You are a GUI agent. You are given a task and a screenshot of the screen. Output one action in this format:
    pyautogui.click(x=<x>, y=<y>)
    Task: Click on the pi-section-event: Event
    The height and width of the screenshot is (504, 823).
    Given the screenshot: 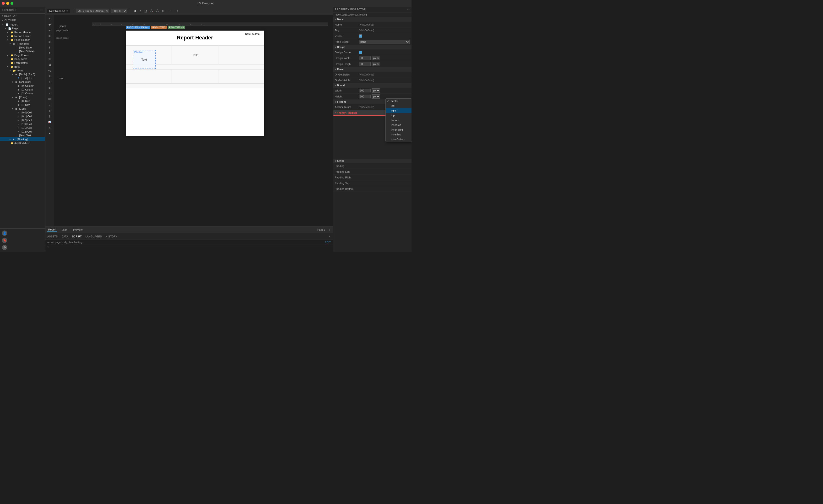 What is the action you would take?
    pyautogui.click(x=372, y=69)
    